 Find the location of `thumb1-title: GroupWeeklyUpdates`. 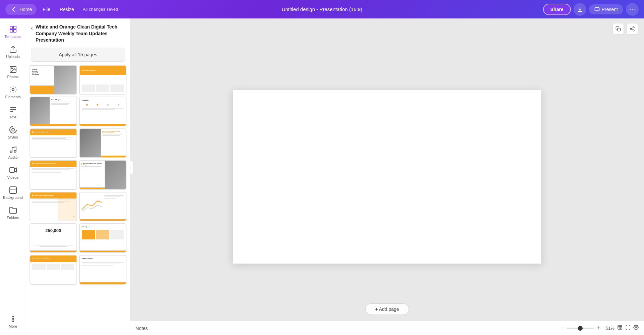

thumb1-title: GroupWeeklyUpdates is located at coordinates (36, 72).